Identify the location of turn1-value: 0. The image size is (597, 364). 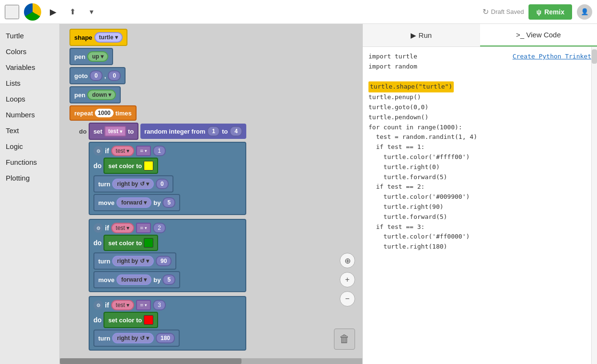
(162, 184).